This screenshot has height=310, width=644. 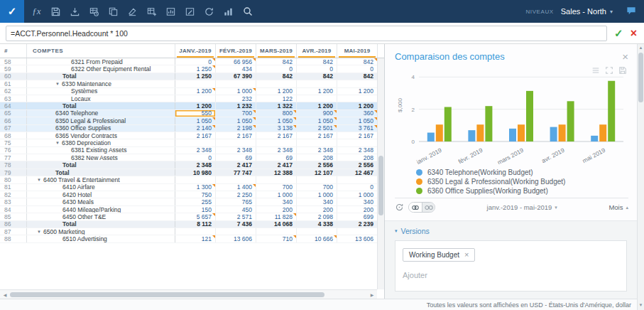 What do you see at coordinates (236, 225) in the screenshot?
I see `value-cell: 7 436` at bounding box center [236, 225].